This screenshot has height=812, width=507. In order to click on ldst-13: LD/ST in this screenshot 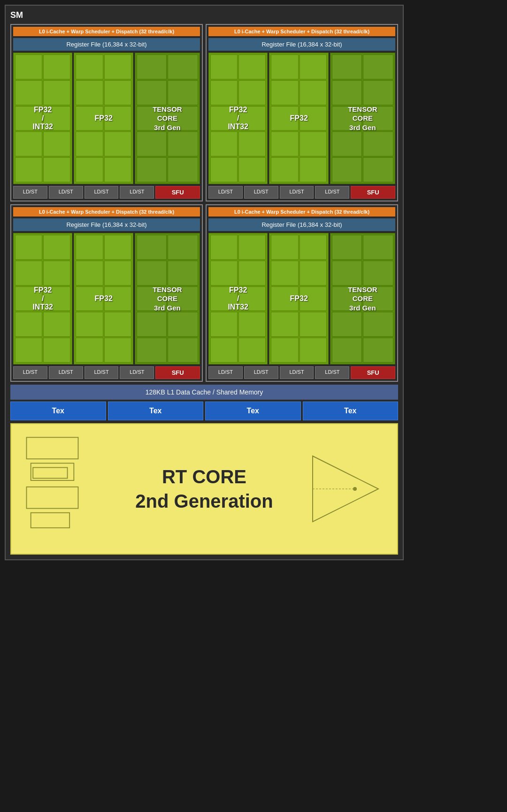, I will do `click(225, 373)`.